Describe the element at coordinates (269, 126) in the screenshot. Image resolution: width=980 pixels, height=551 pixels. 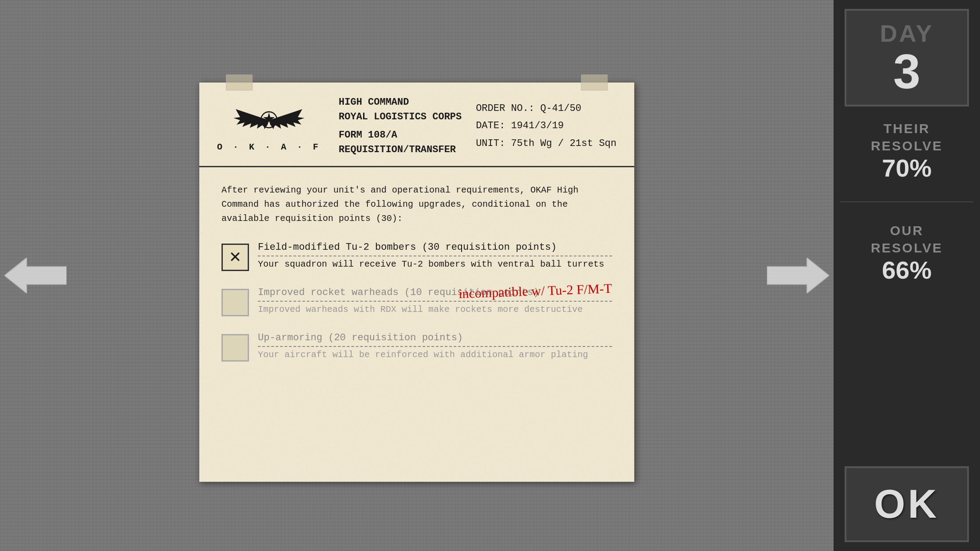
I see `logo-area: O · K · A · F` at that location.